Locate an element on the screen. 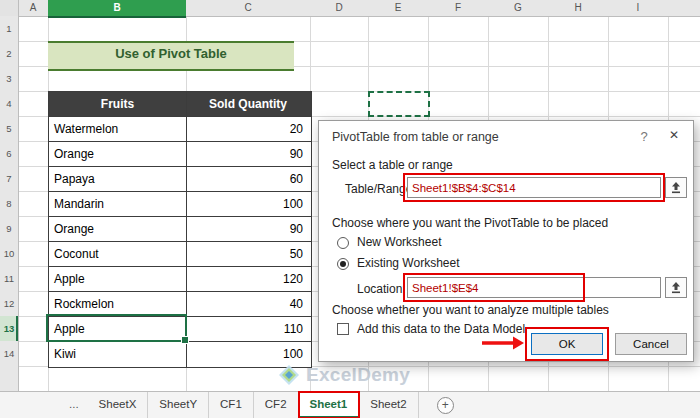 Image resolution: width=700 pixels, height=418 pixels. tab-overflow: ... is located at coordinates (74, 405).